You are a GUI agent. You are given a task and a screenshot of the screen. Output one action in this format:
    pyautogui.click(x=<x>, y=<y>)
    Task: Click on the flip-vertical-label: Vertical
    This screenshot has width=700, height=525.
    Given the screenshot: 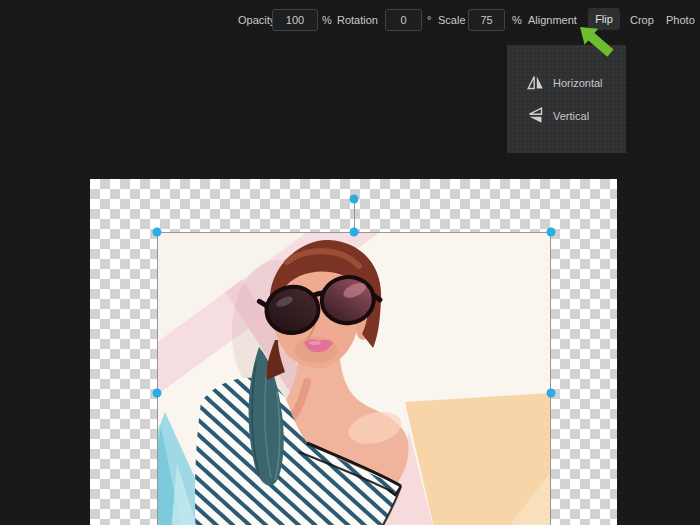 What is the action you would take?
    pyautogui.click(x=571, y=116)
    